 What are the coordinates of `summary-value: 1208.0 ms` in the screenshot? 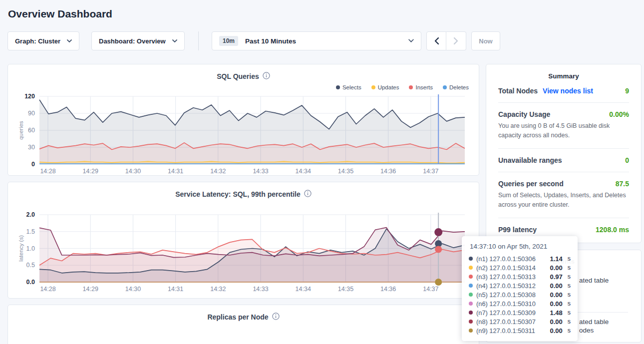 It's located at (612, 230).